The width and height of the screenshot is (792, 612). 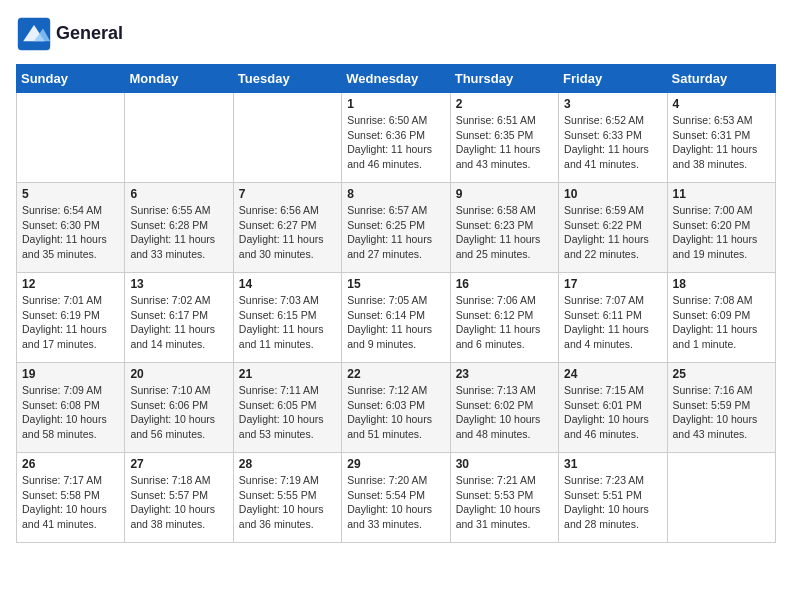 What do you see at coordinates (396, 104) in the screenshot?
I see `day-number: 1` at bounding box center [396, 104].